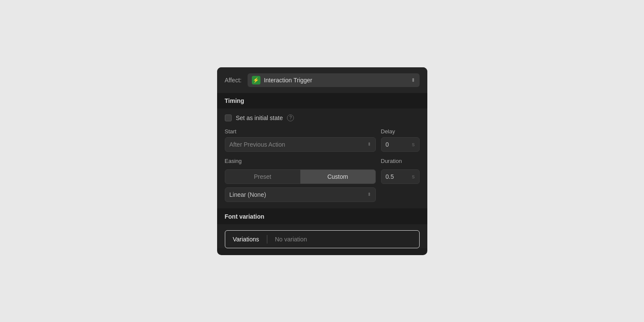  What do you see at coordinates (322, 217) in the screenshot?
I see `font-variation-section-header: Font variation` at bounding box center [322, 217].